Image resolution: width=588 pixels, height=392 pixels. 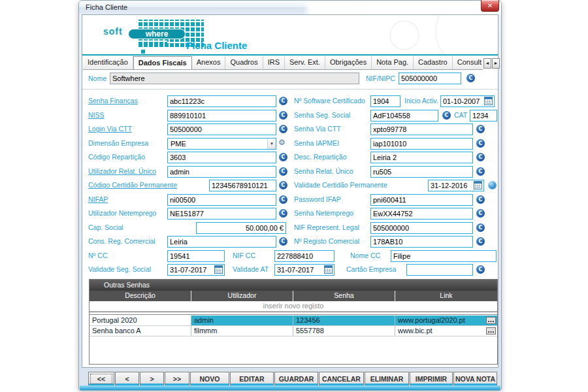 What do you see at coordinates (222, 129) in the screenshot?
I see `login-via-ctt-input` at bounding box center [222, 129].